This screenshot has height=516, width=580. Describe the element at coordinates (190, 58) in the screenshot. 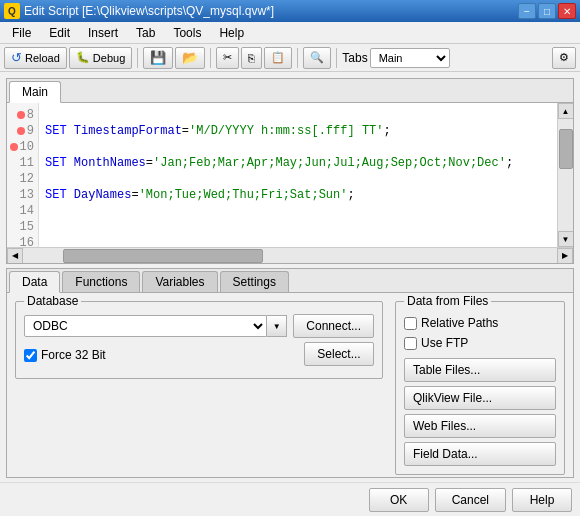

I see `open-button: 📂` at that location.